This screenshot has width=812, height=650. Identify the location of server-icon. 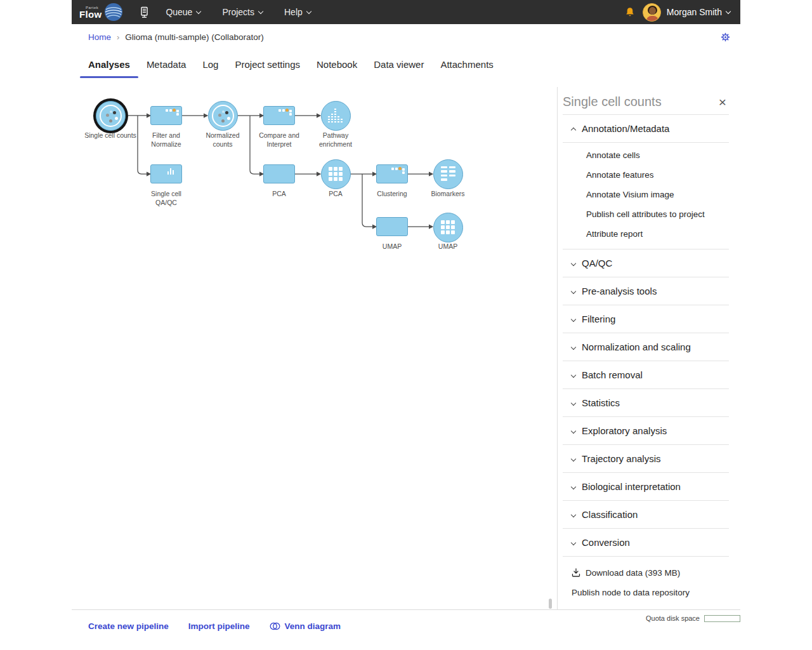
(145, 13).